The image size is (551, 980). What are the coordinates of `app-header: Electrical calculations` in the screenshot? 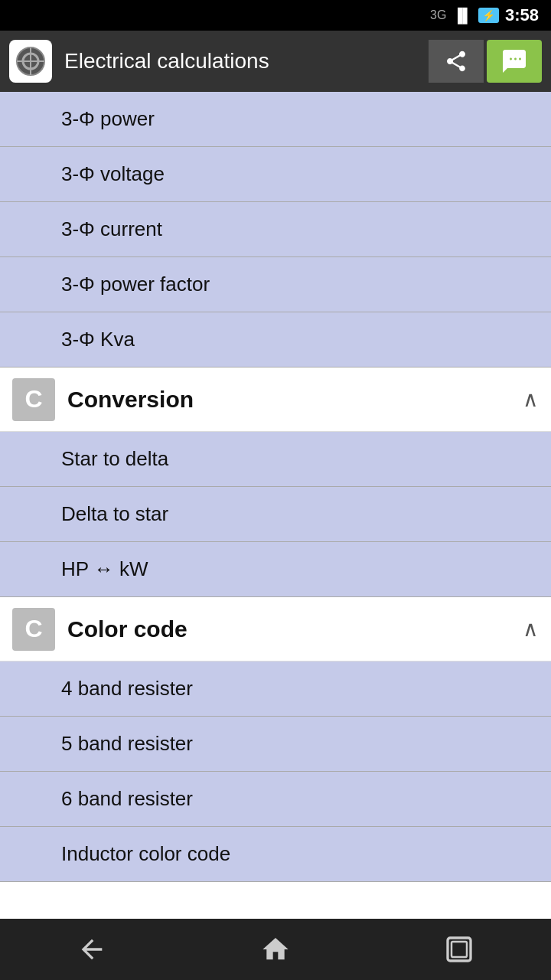 It's located at (276, 61).